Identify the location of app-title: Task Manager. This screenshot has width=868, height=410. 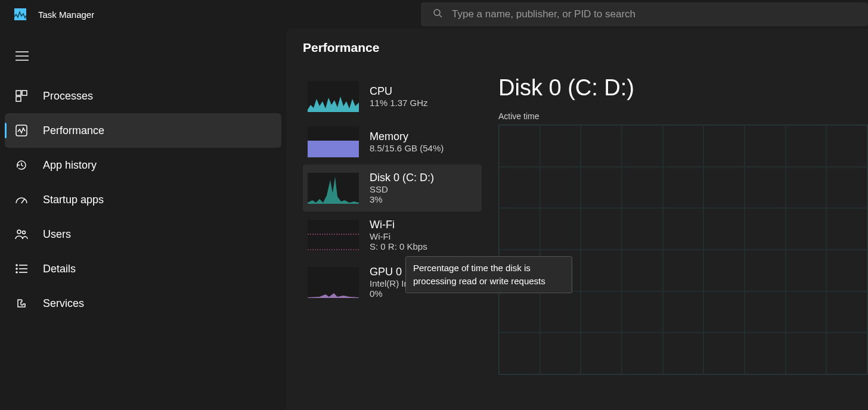
(66, 14).